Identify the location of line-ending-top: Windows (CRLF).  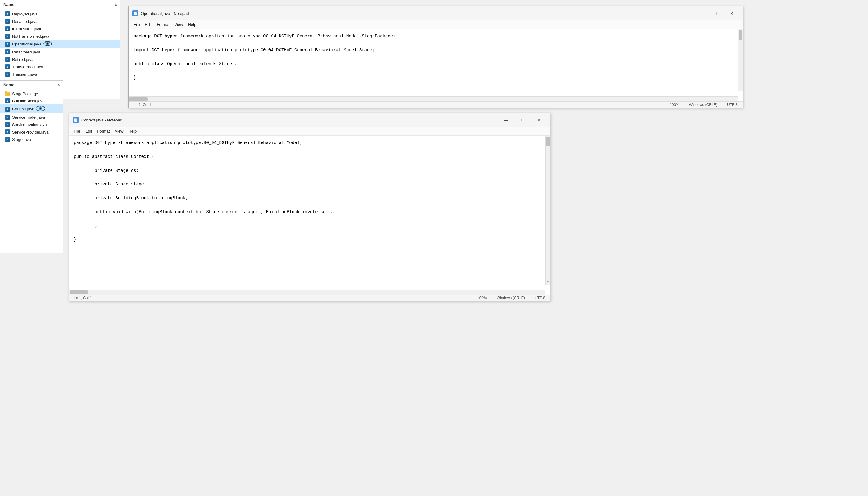
(703, 105).